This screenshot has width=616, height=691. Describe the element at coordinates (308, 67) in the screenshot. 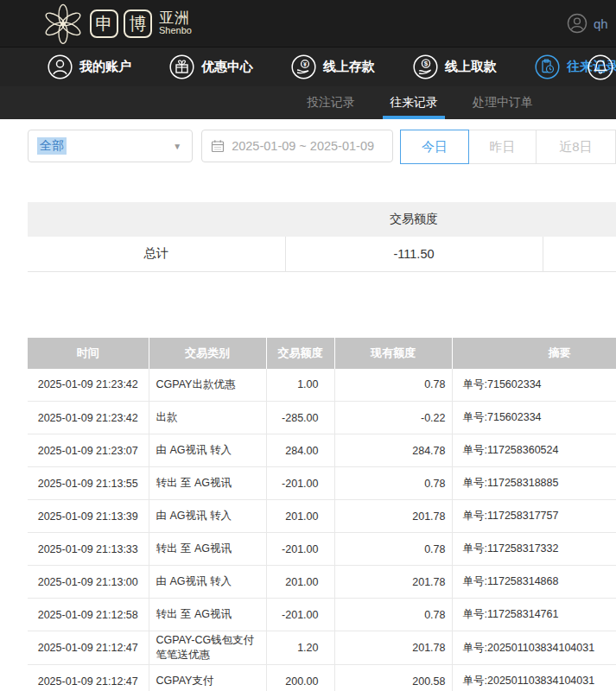

I see `main-nav: 我的账户 优惠中心 ¥ 线上存款` at that location.